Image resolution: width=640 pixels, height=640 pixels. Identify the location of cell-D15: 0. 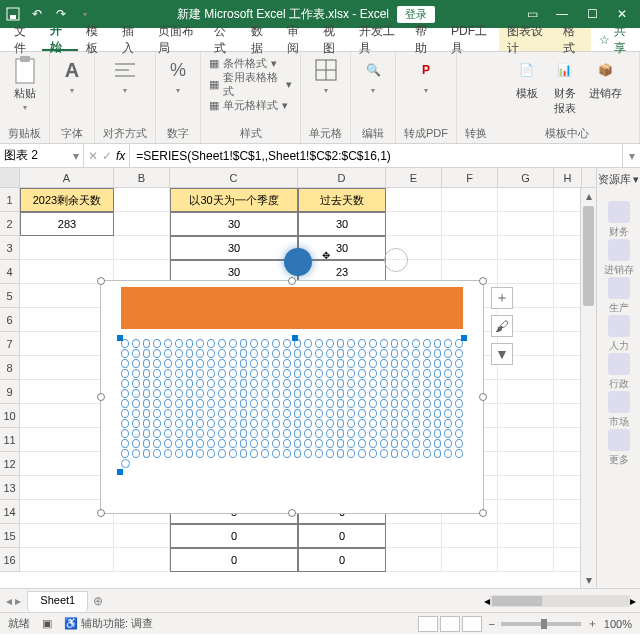
(342, 536).